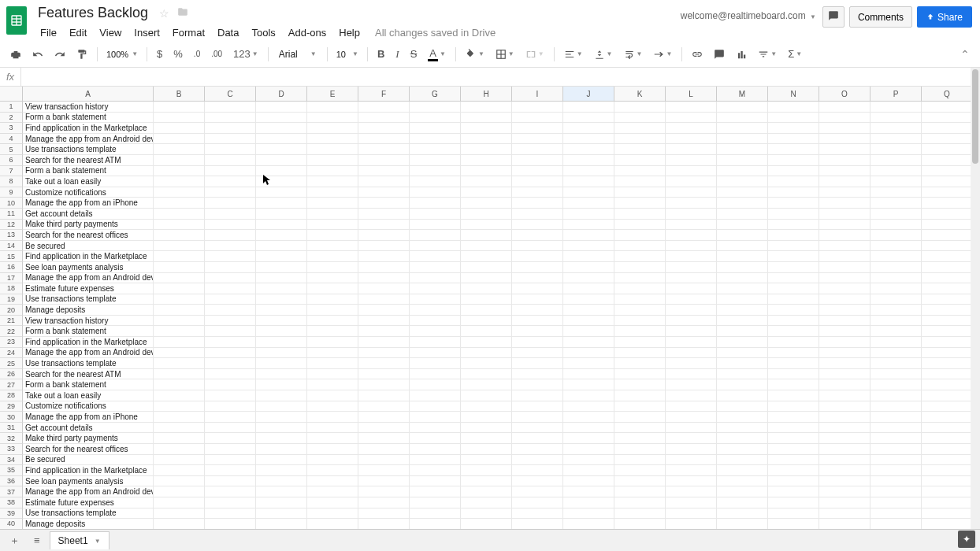  Describe the element at coordinates (11, 268) in the screenshot. I see `row-header: 16` at that location.